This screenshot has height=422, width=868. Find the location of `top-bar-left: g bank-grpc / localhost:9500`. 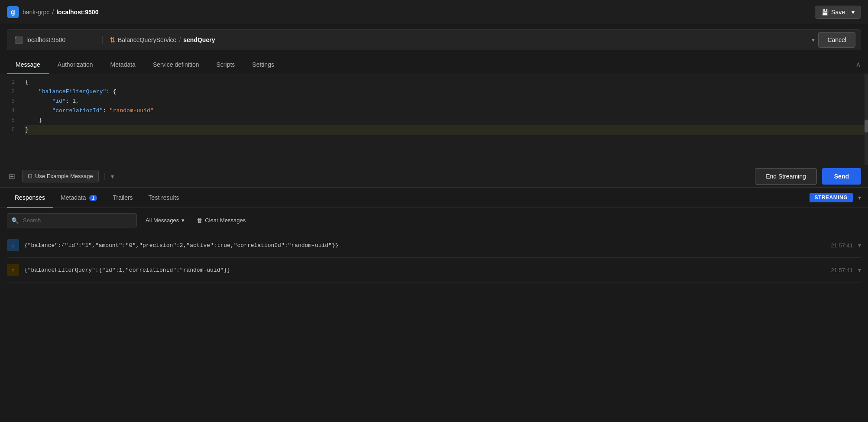

top-bar-left: g bank-grpc / localhost:9500 is located at coordinates (53, 12).